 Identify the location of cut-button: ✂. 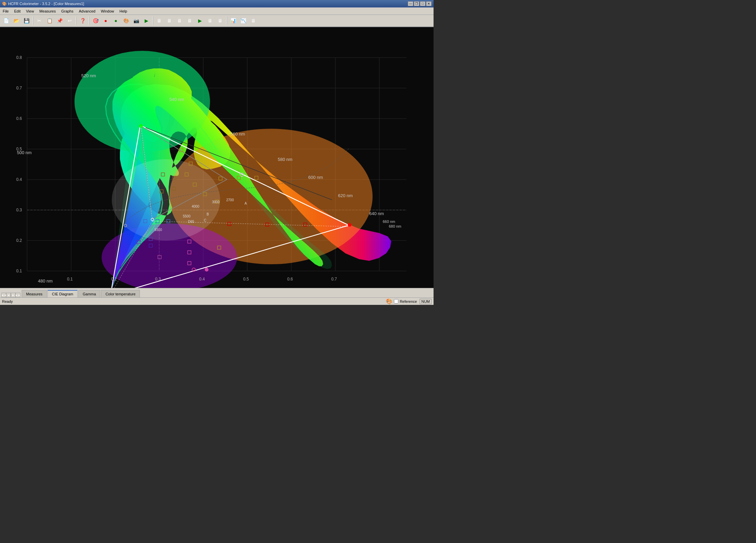
(39, 21).